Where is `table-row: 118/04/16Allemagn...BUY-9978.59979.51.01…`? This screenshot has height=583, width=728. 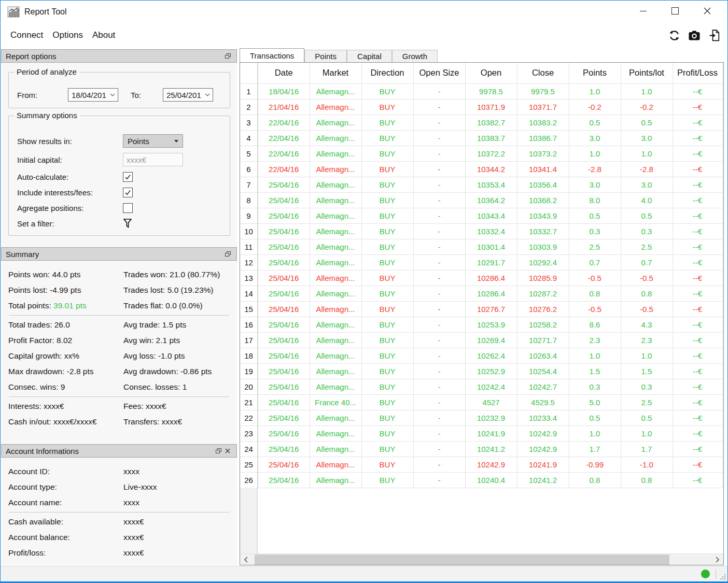 table-row: 118/04/16Allemagn...BUY-9978.59979.51.01… is located at coordinates (481, 91).